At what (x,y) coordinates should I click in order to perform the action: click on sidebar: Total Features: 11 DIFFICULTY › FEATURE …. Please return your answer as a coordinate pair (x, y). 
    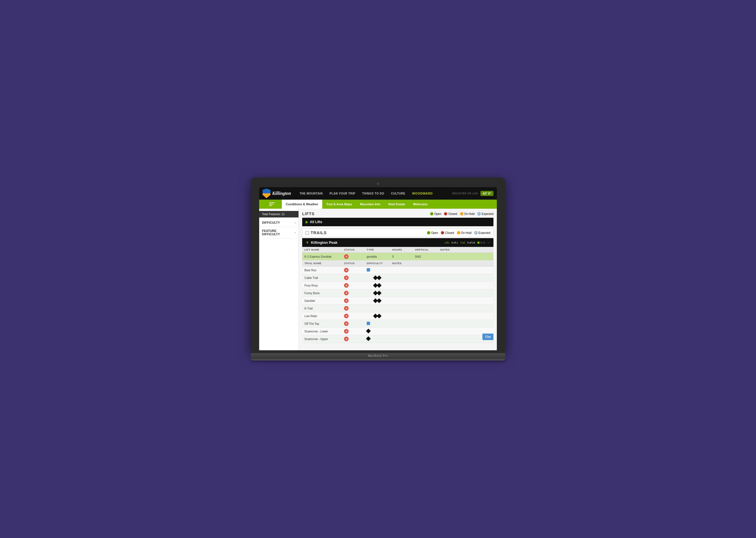
    Looking at the image, I should click on (279, 280).